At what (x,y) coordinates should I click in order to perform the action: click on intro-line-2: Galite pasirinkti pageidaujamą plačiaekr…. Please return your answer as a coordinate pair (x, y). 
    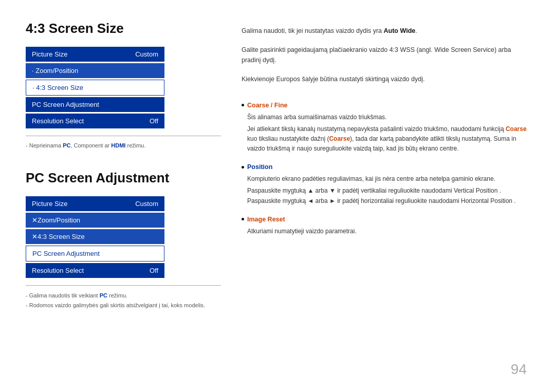
    Looking at the image, I should click on (385, 55).